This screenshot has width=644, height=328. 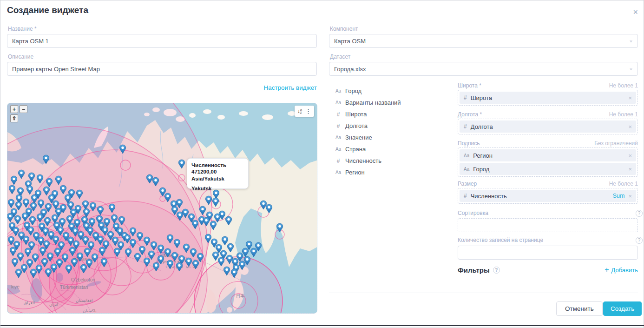 I want to click on close-icon: ×, so click(x=636, y=12).